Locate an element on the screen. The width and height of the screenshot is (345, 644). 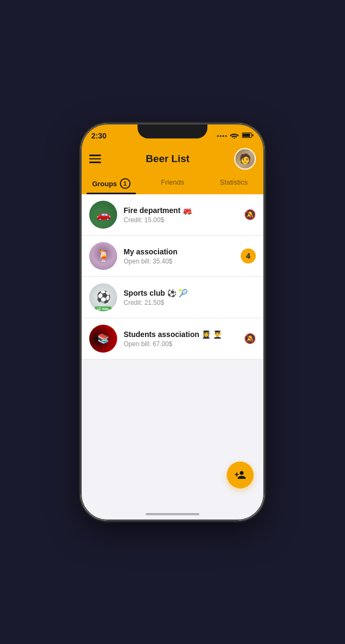
add-group-fab is located at coordinates (240, 475).